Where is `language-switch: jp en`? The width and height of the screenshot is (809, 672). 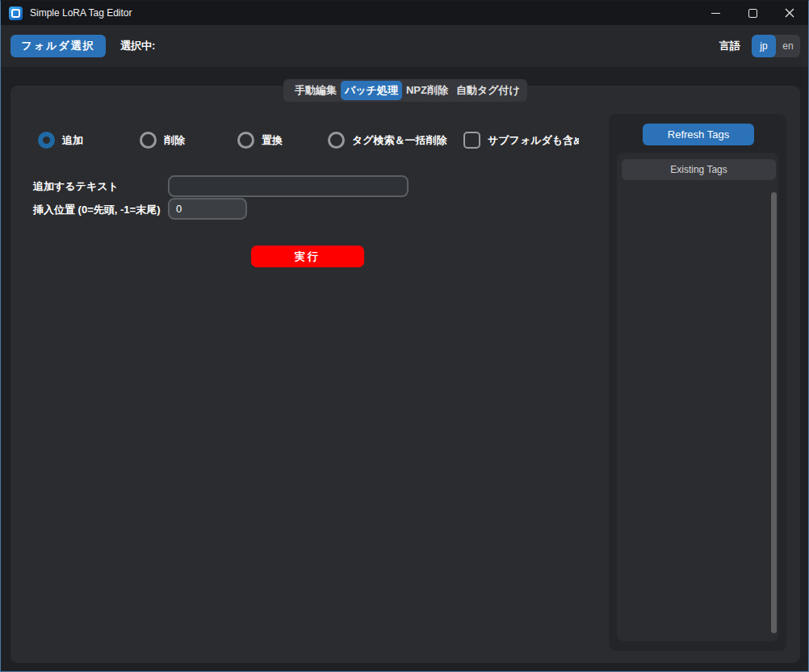 language-switch: jp en is located at coordinates (776, 46).